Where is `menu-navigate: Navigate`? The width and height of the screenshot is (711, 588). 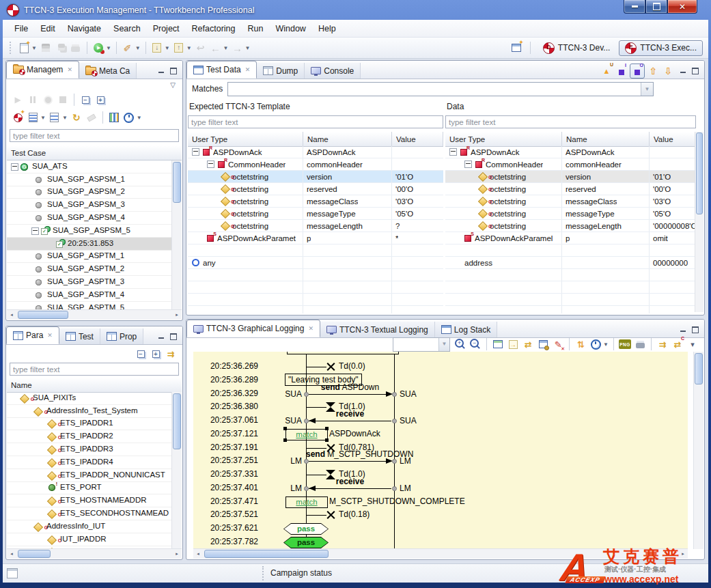 menu-navigate: Navigate is located at coordinates (85, 29).